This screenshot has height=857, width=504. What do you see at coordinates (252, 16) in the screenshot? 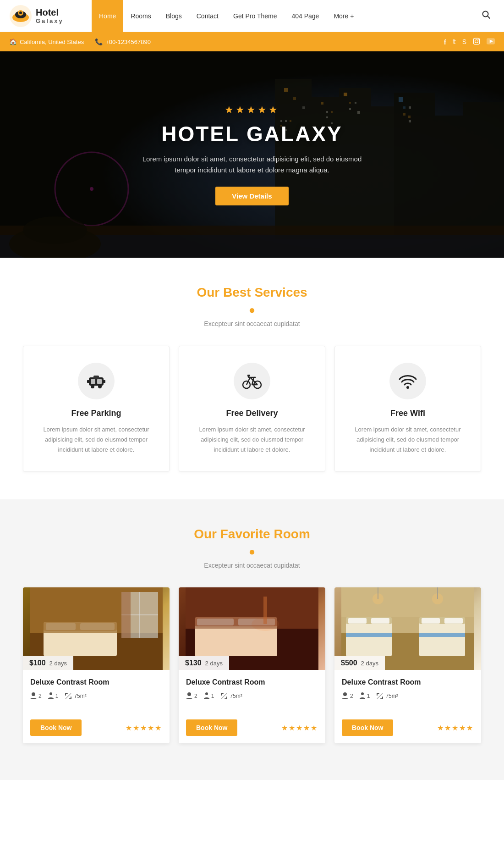
I see `main-navbar: Hotel Galaxy Home Rooms Blogs Contact Ge…` at bounding box center [252, 16].